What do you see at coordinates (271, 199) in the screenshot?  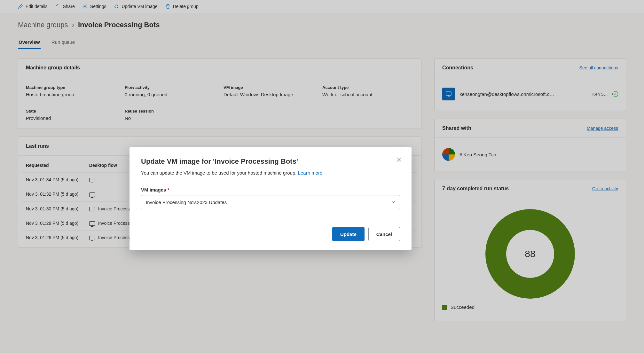 I see `update-vm-image-modal: Update VM image for 'Invoice Processing …` at bounding box center [271, 199].